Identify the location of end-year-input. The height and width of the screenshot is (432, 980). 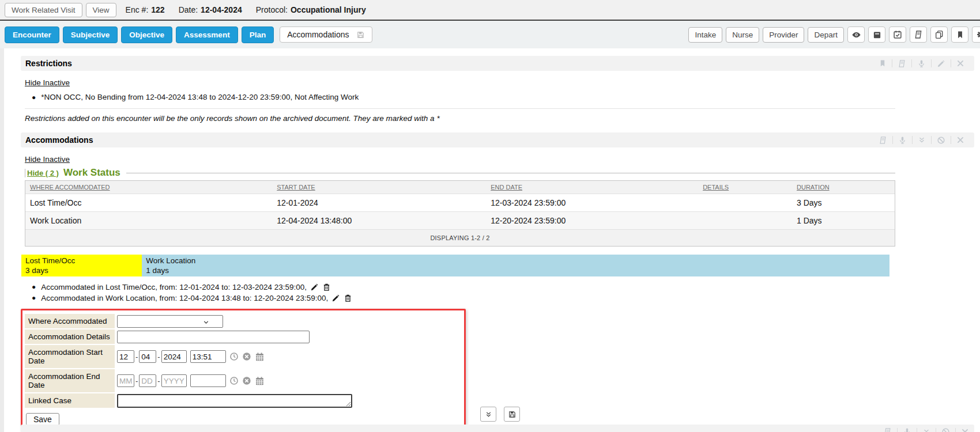
(174, 381).